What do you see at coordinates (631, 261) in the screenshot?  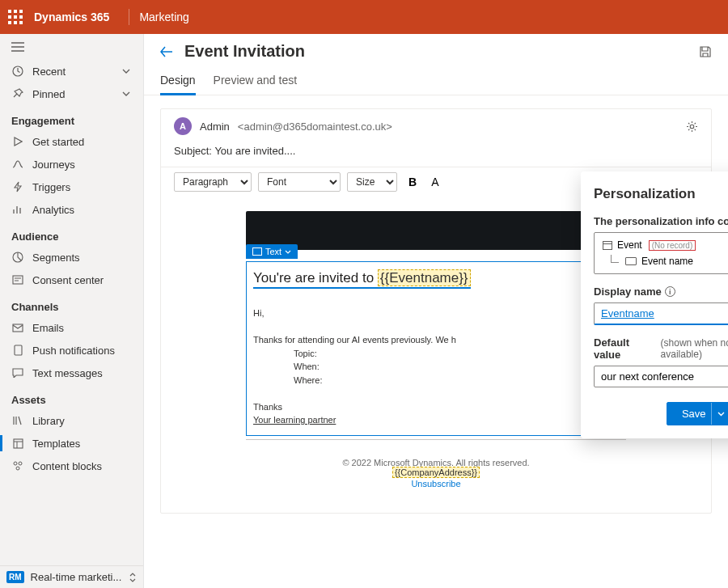 I see `field-icon` at bounding box center [631, 261].